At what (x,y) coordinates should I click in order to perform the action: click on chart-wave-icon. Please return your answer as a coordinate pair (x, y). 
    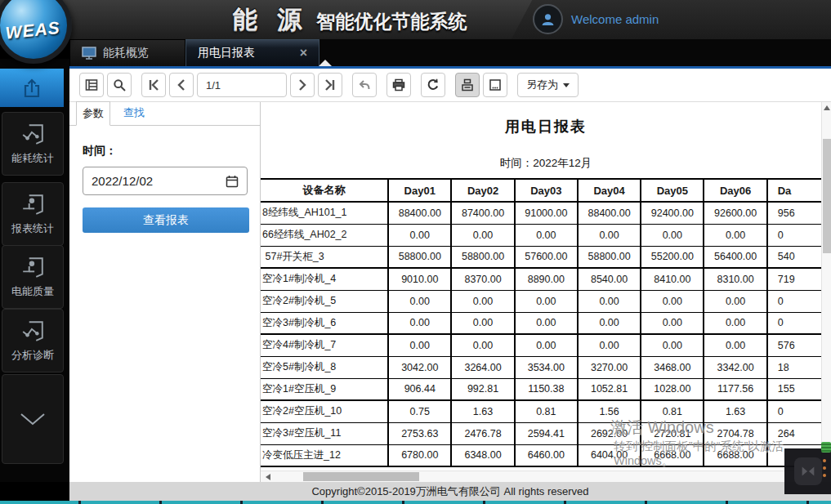
    Looking at the image, I should click on (33, 331).